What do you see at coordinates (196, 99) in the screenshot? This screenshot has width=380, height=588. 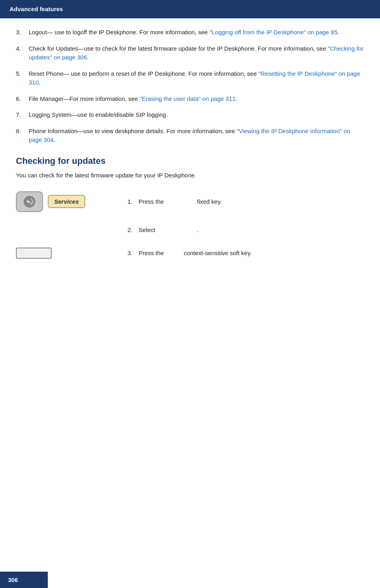 I see `list-content: File Manager—For more information, see "…` at bounding box center [196, 99].